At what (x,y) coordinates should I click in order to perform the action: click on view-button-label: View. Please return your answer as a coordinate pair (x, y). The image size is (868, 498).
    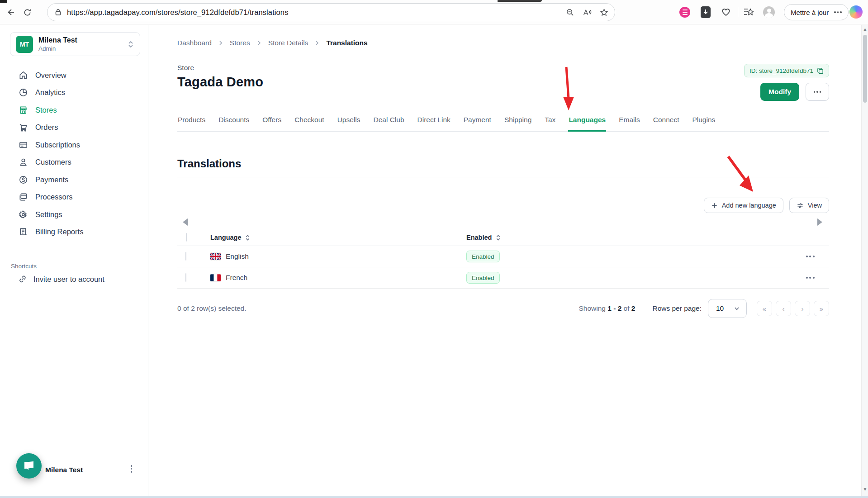
    Looking at the image, I should click on (815, 205).